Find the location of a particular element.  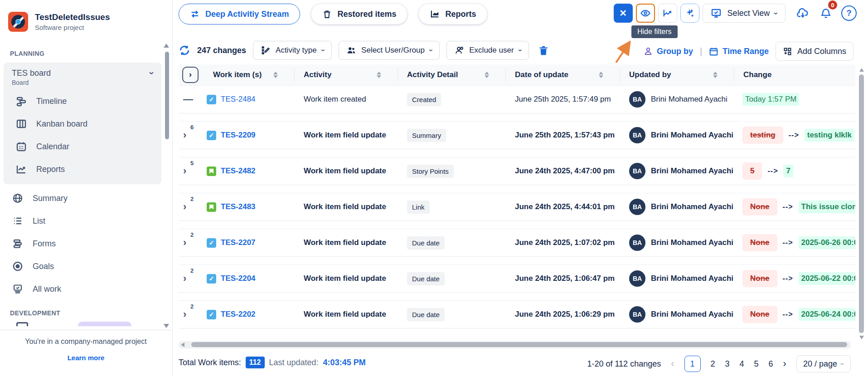

trash-icon is located at coordinates (327, 14).